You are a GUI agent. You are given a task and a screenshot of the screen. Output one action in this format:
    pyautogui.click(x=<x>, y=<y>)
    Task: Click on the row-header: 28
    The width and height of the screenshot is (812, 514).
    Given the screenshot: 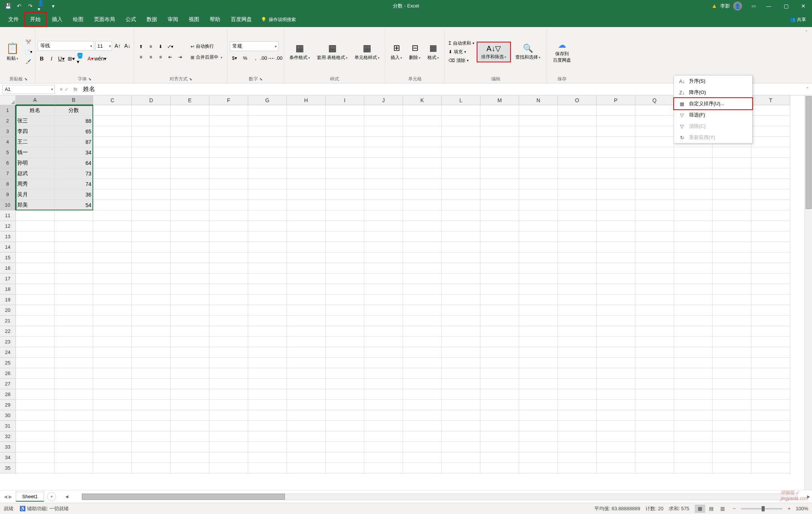 What is the action you would take?
    pyautogui.click(x=8, y=395)
    